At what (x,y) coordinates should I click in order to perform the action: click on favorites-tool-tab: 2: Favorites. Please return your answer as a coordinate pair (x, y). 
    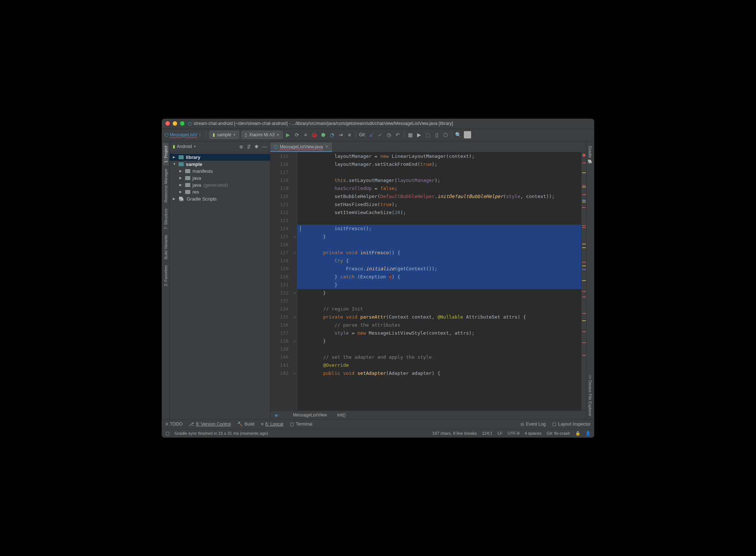
    Looking at the image, I should click on (166, 275).